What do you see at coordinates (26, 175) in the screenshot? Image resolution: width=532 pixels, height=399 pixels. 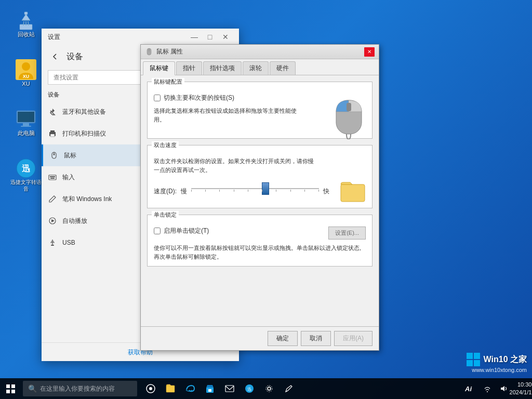 I see `desktop-icon-app: 迅 迅捷文字转语音` at bounding box center [26, 175].